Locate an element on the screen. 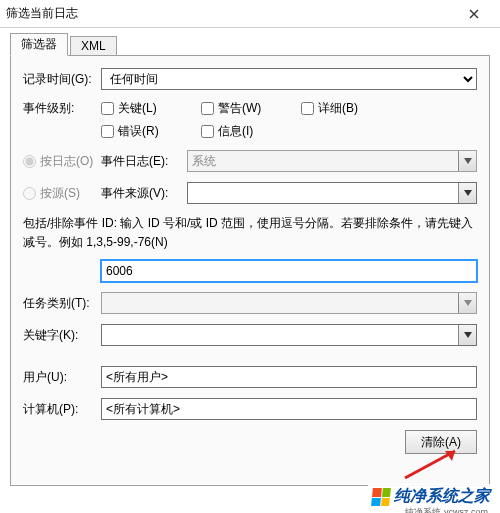 This screenshot has height=513, width=500. event-logs-dropdown: 系统 is located at coordinates (332, 161).